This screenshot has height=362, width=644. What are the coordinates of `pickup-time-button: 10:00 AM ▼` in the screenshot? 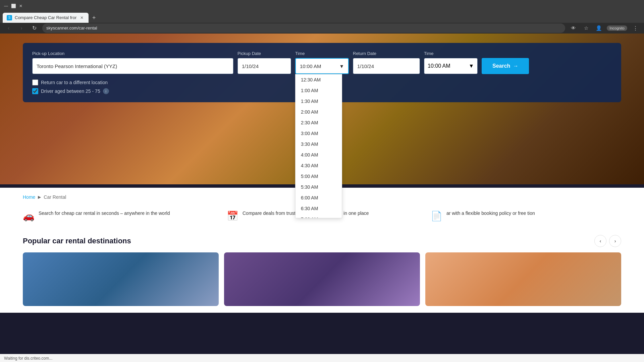 It's located at (322, 66).